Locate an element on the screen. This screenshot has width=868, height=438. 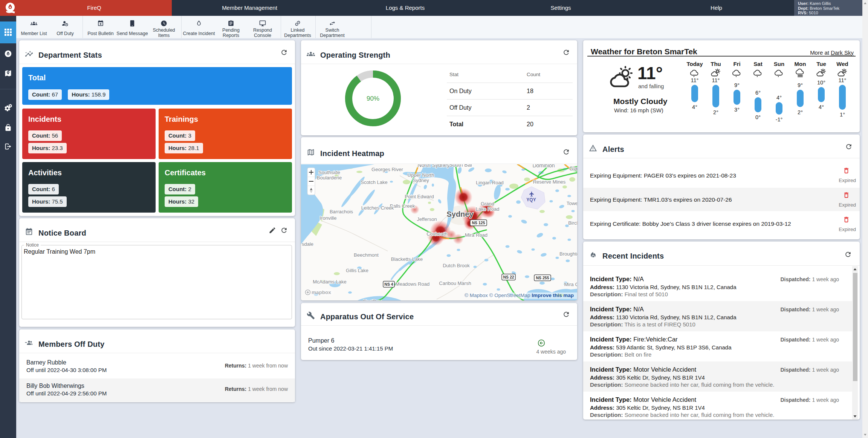
svg-text: NS 125 is located at coordinates (478, 223).